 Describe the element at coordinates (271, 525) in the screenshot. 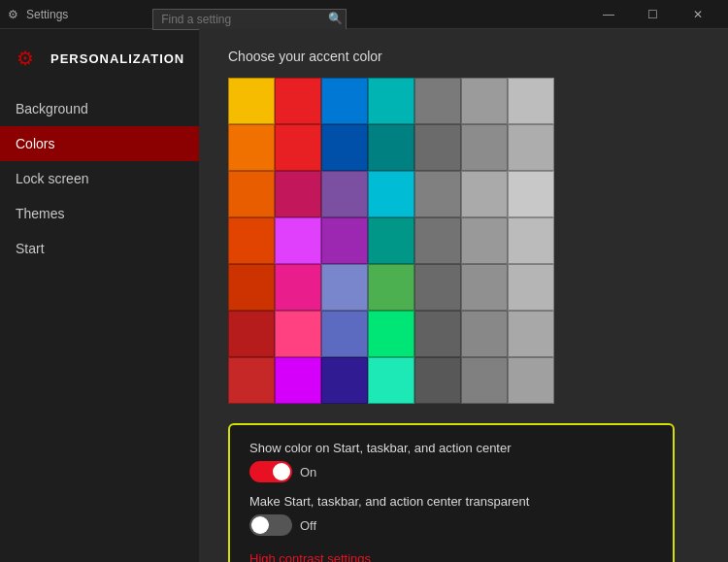

I see `transparent-toggle` at that location.